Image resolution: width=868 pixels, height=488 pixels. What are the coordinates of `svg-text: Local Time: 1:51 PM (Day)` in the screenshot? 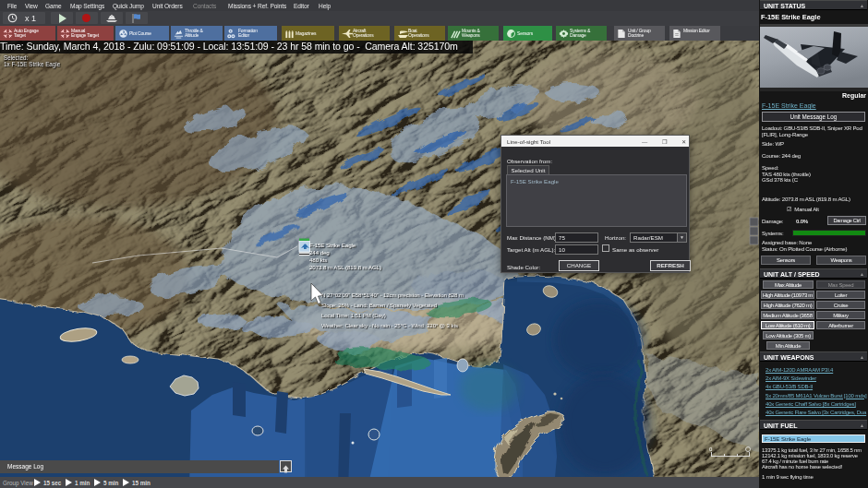 It's located at (354, 315).